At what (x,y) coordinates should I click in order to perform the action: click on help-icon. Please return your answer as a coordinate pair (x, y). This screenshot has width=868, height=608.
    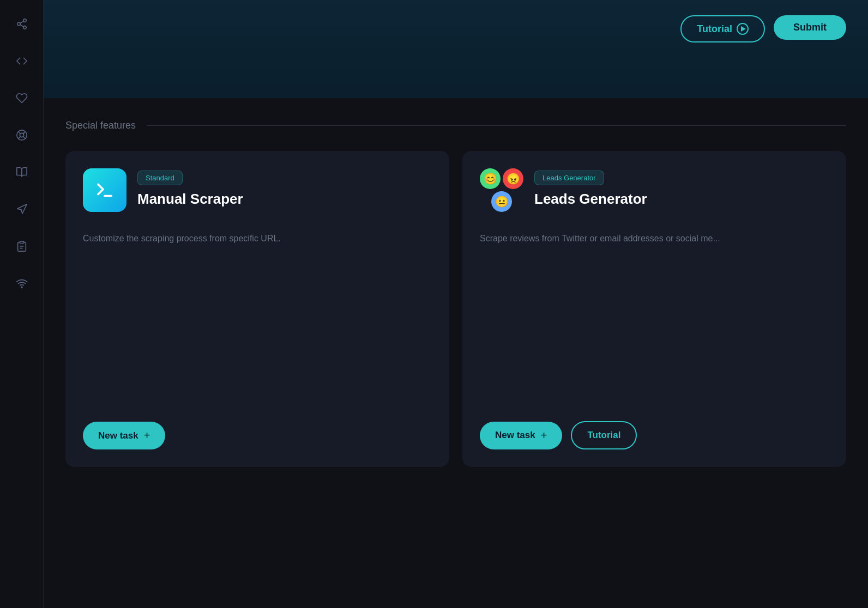
    Looking at the image, I should click on (22, 135).